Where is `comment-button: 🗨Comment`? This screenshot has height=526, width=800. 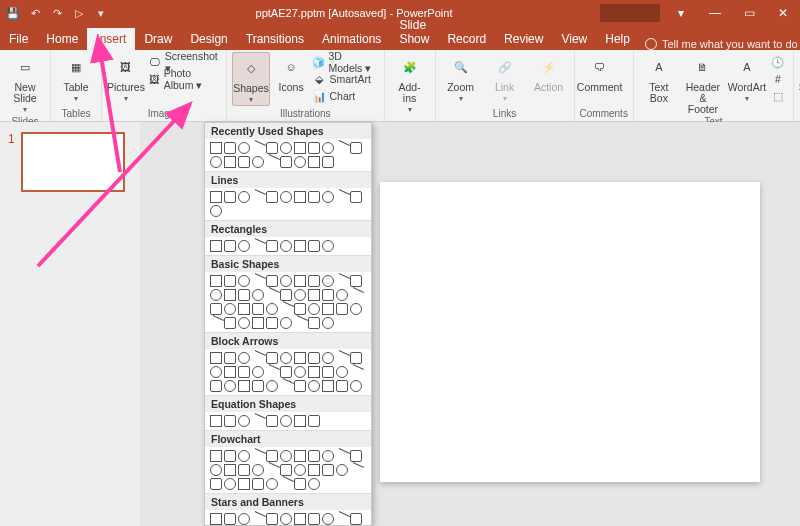 comment-button: 🗨Comment is located at coordinates (600, 72).